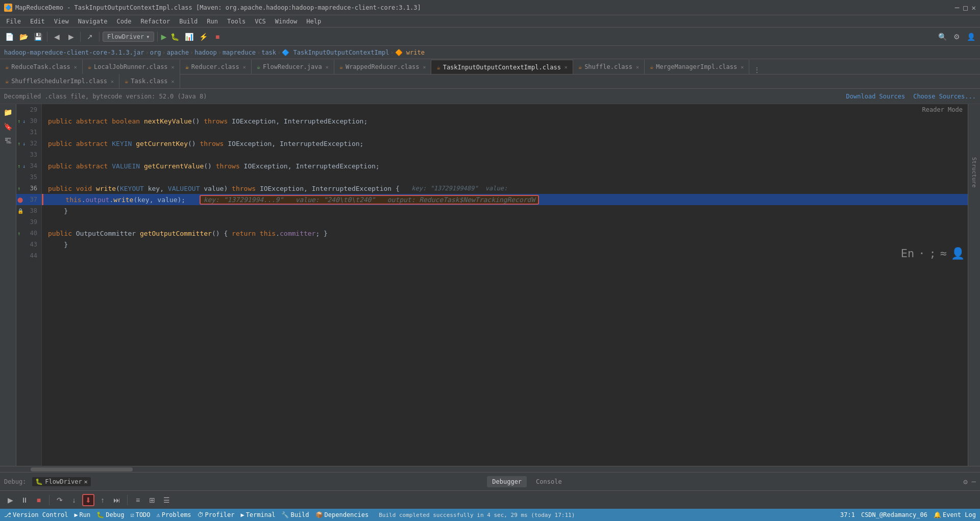 This screenshot has height=521, width=980. What do you see at coordinates (129, 37) in the screenshot?
I see `flow-driver-dropdown: FlowDriver ▾` at bounding box center [129, 37].